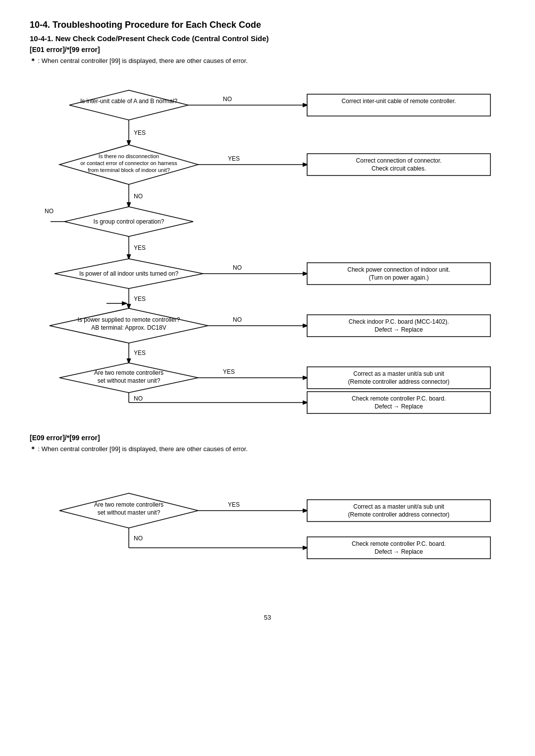 The height and width of the screenshot is (756, 535). I want to click on svg-text:from terminal block of indoor : from terminal block of indoor unit?, so click(129, 170).